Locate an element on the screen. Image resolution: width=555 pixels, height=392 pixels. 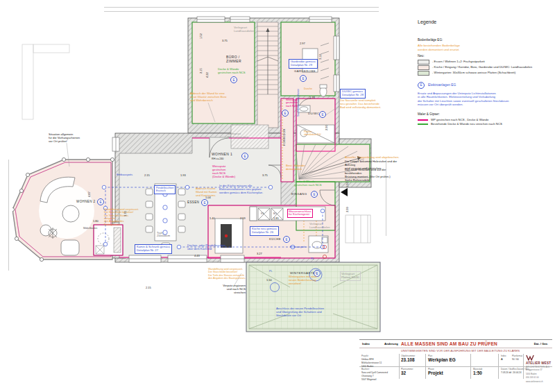
plan-number-cell: Plannummer 32 is located at coordinates (407, 372).